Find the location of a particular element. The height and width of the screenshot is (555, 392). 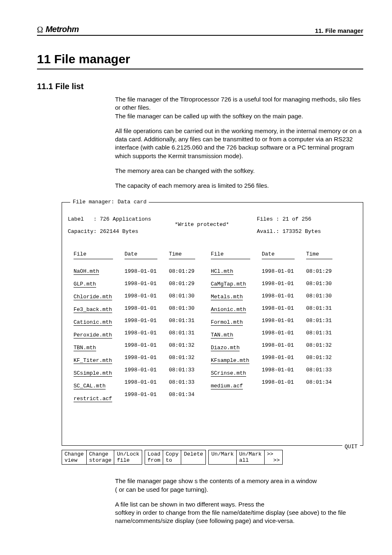

breadcrumb: 11. File manager is located at coordinates (339, 30).